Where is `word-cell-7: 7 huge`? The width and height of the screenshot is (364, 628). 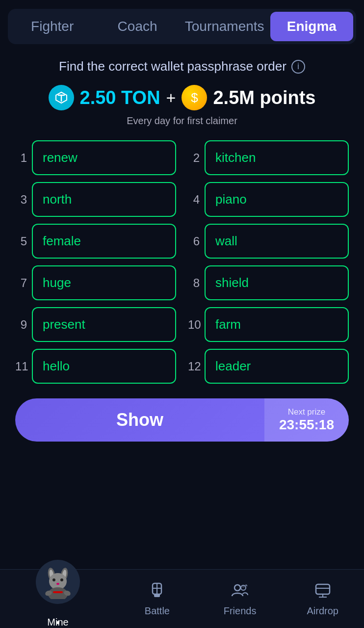 word-cell-7: 7 huge is located at coordinates (96, 283).